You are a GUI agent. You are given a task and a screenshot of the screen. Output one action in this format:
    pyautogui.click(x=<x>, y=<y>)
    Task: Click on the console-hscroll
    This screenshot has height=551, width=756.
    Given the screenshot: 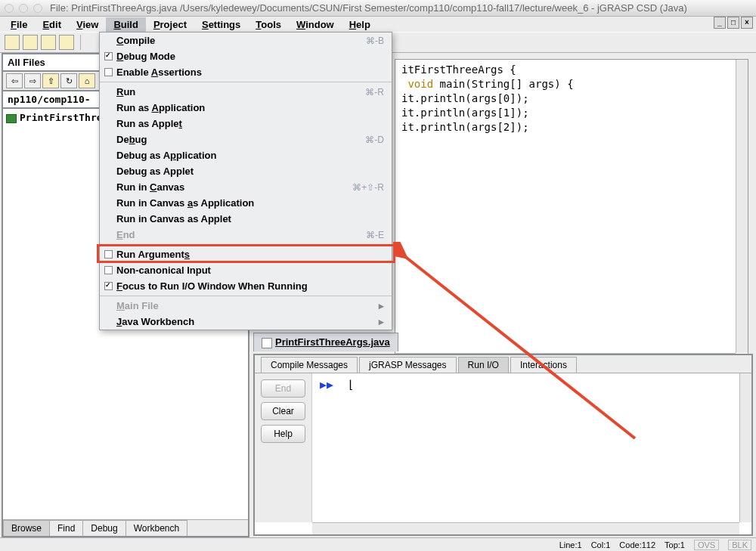 What is the action you would take?
    pyautogui.click(x=526, y=528)
    